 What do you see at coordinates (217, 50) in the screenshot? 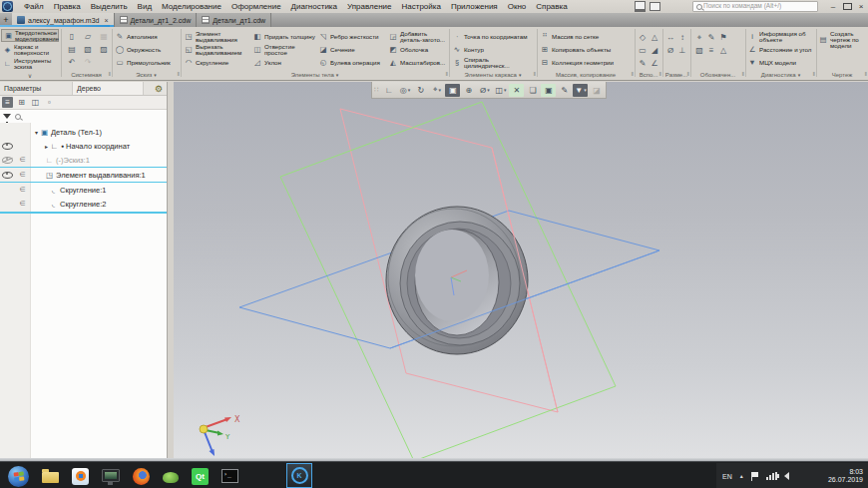
I see `cut-extrude-button: ◱Вырезать выдавливанием` at bounding box center [217, 50].